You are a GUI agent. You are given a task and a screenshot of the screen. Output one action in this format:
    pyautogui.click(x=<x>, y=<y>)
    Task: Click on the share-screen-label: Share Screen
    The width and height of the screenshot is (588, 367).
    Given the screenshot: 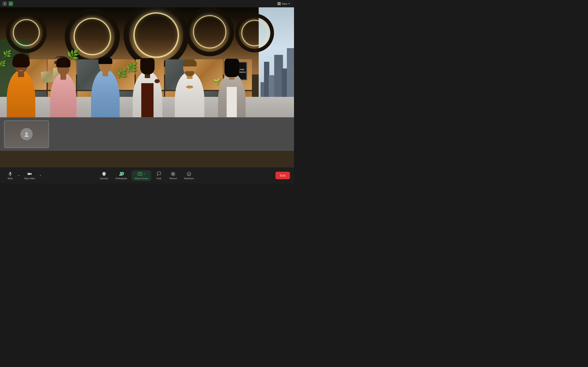 What is the action you would take?
    pyautogui.click(x=141, y=178)
    